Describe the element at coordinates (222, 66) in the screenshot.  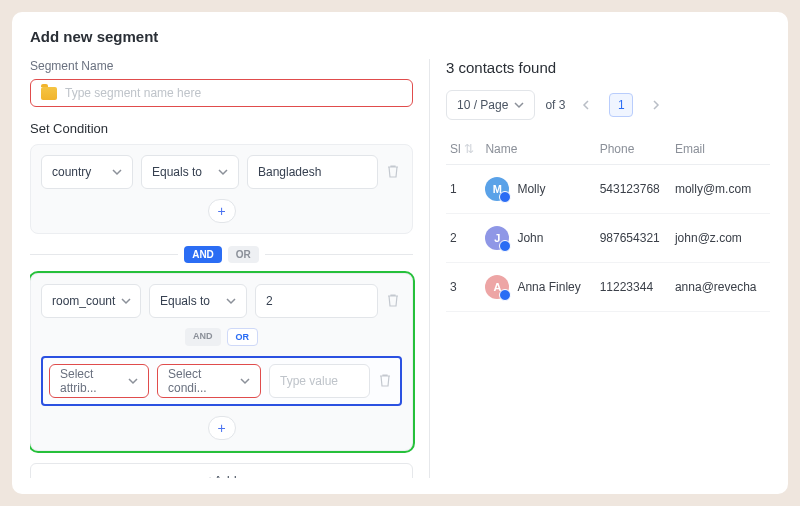
I see `segment-name-label: Segment Name` at that location.